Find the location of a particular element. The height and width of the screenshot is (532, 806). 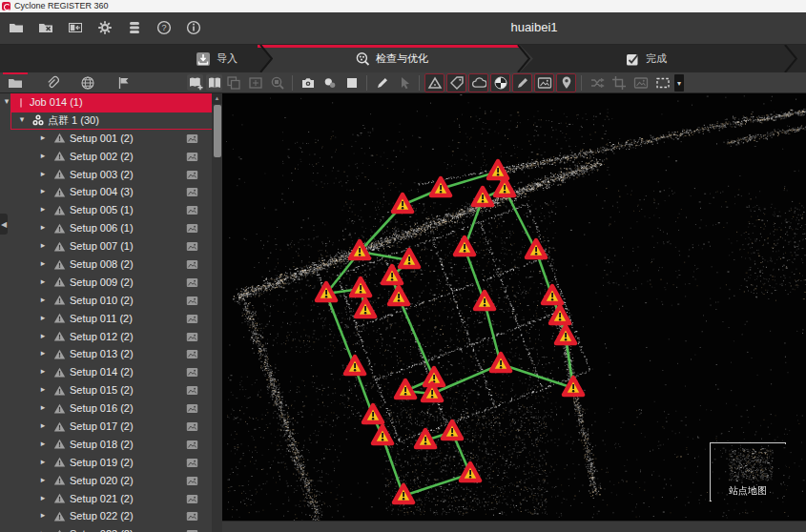

show-labels-button is located at coordinates (456, 83).